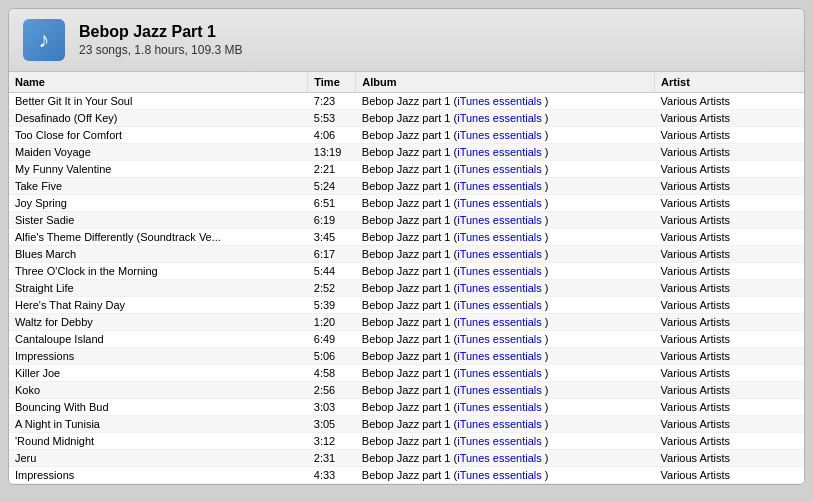 The height and width of the screenshot is (502, 813). Describe the element at coordinates (332, 186) in the screenshot. I see `track-time: 5:24` at that location.